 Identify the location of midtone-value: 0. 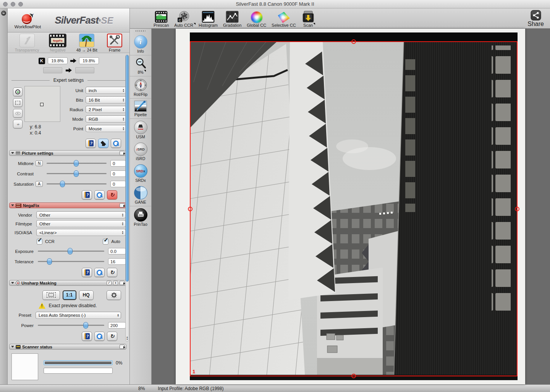
(118, 164).